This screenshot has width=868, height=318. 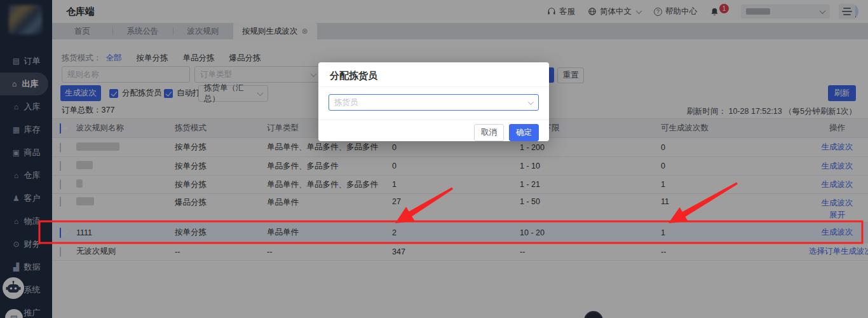 What do you see at coordinates (433, 102) in the screenshot?
I see `picker-select: 拣货员` at bounding box center [433, 102].